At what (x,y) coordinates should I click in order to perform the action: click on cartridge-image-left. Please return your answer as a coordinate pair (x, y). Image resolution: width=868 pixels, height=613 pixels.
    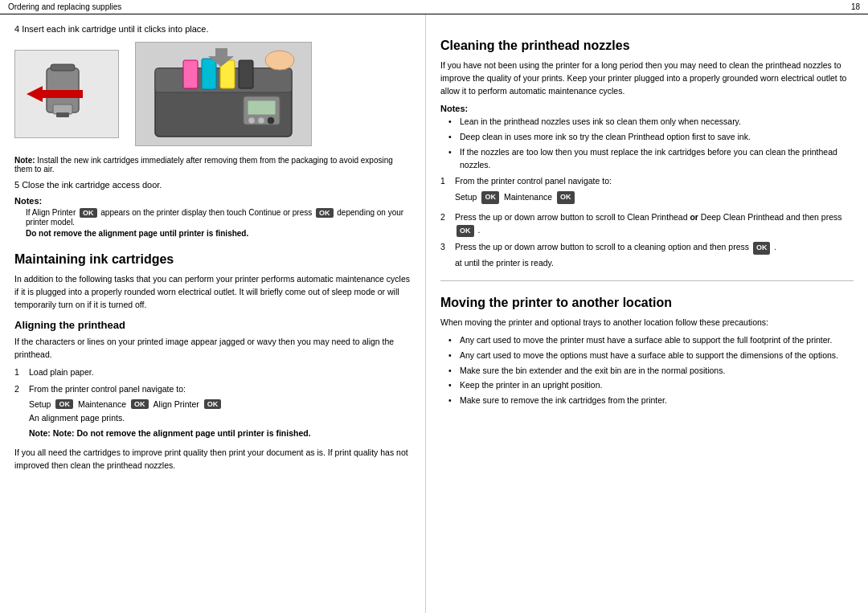
    Looking at the image, I should click on (67, 94).